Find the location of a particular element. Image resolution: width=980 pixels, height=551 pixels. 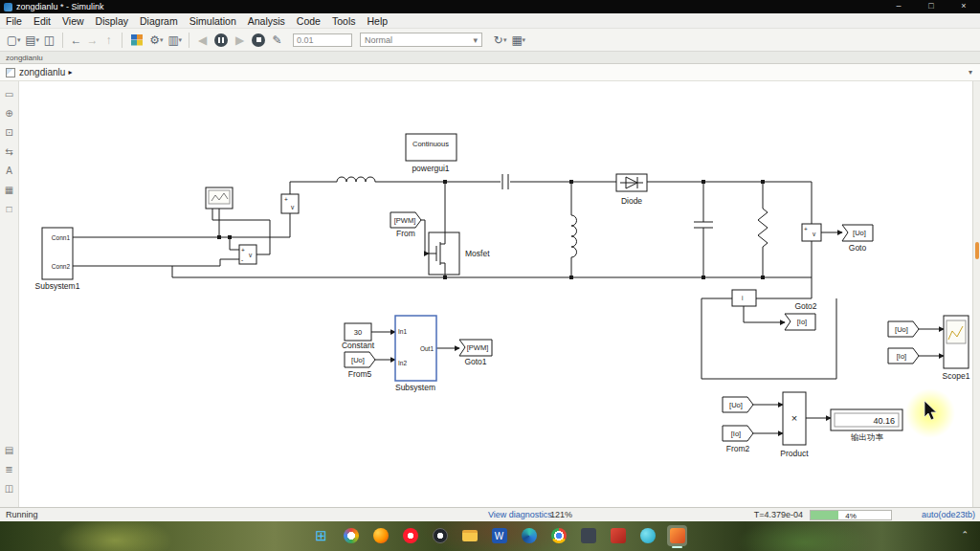

explorer-caret: ▾ is located at coordinates (181, 40).